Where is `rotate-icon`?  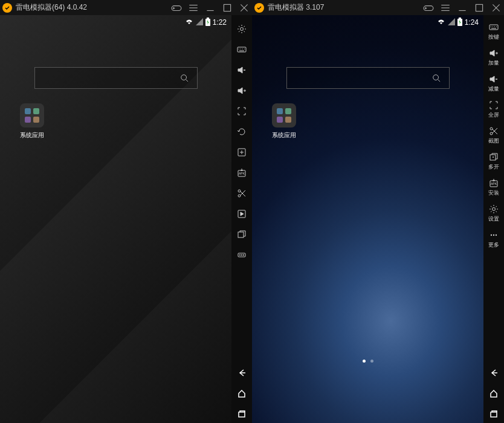 rotate-icon is located at coordinates (242, 132).